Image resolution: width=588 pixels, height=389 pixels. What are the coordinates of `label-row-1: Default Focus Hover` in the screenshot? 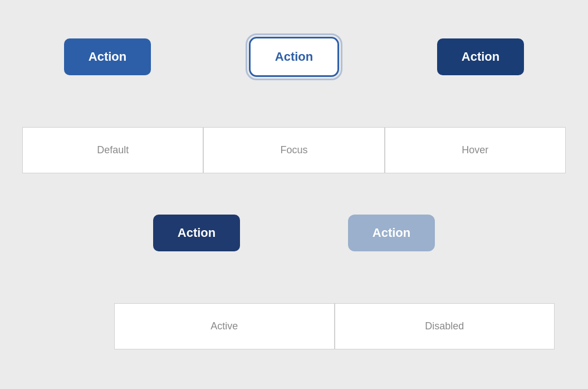 It's located at (294, 150).